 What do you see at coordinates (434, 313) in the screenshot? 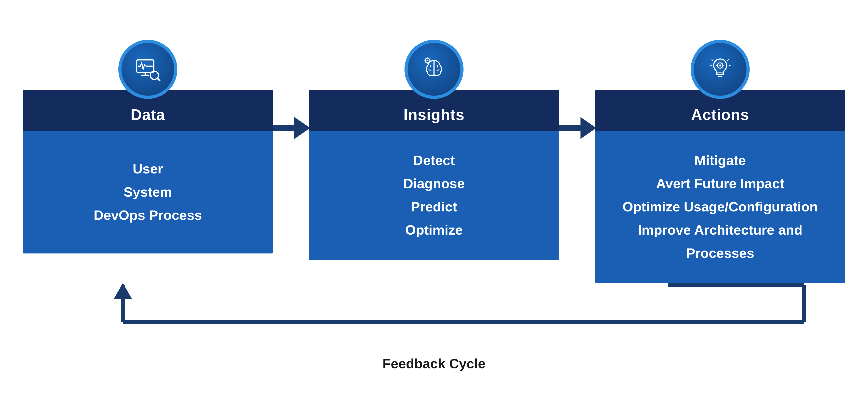
I see `feedback-cycle-svg` at bounding box center [434, 313].